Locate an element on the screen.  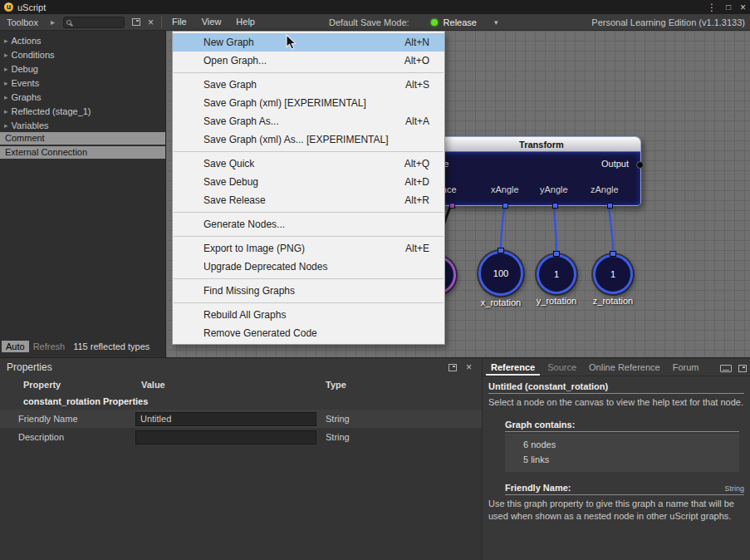
auto-refresh-toggle: Auto is located at coordinates (15, 346).